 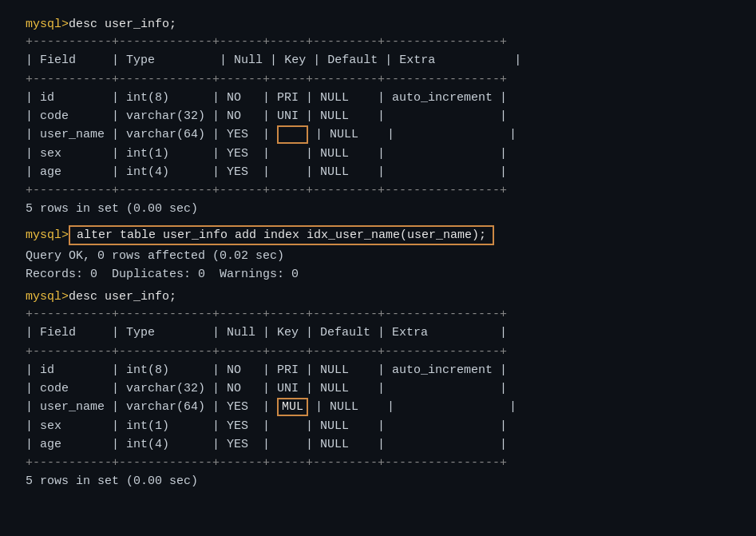 What do you see at coordinates (391, 209) in the screenshot?
I see `section1-footer: 5 rows in set (0.00 sec)` at bounding box center [391, 209].